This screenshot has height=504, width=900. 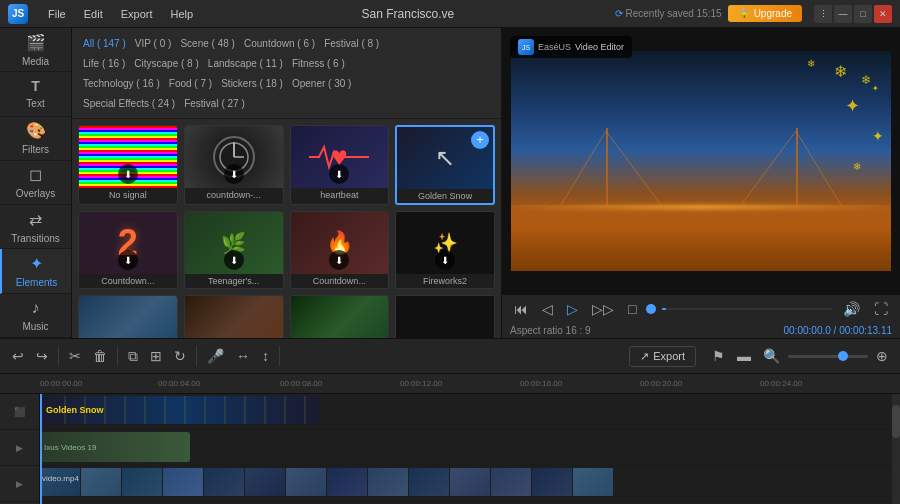 What do you see at coordinates (18, 356) in the screenshot?
I see `undo-button: ↩` at bounding box center [18, 356].